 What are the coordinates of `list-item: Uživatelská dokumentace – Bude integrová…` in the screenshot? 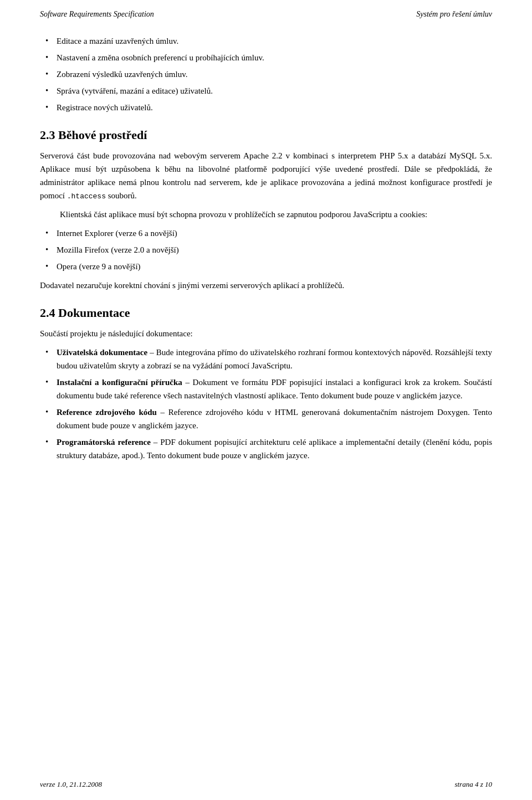 It's located at (266, 359).